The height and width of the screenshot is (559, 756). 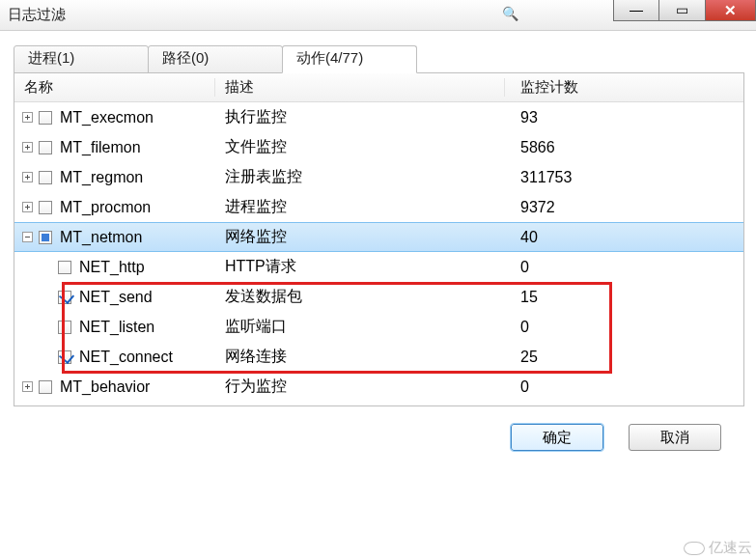 What do you see at coordinates (378, 357) in the screenshot?
I see `row-net-connect: NET_connect 网络连接 25` at bounding box center [378, 357].